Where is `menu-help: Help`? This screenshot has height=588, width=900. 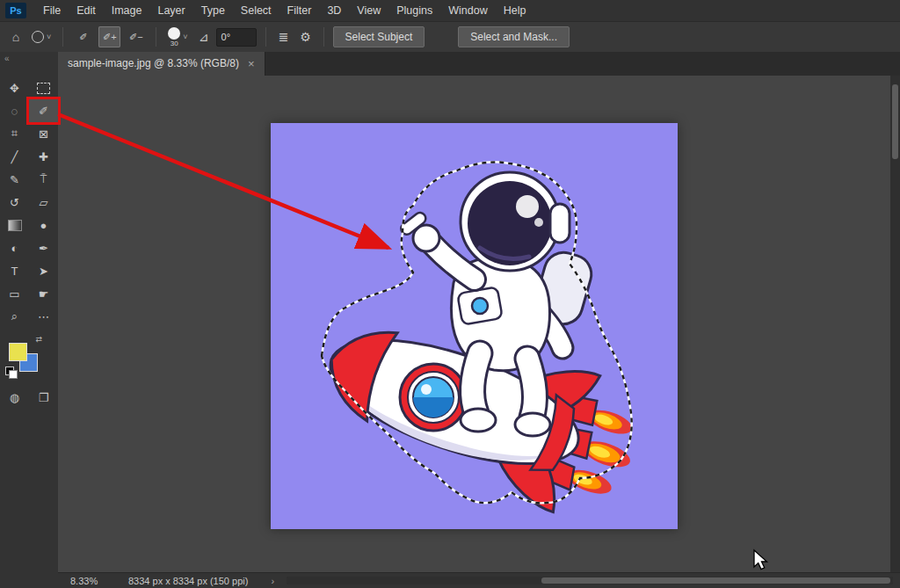 menu-help: Help is located at coordinates (515, 11).